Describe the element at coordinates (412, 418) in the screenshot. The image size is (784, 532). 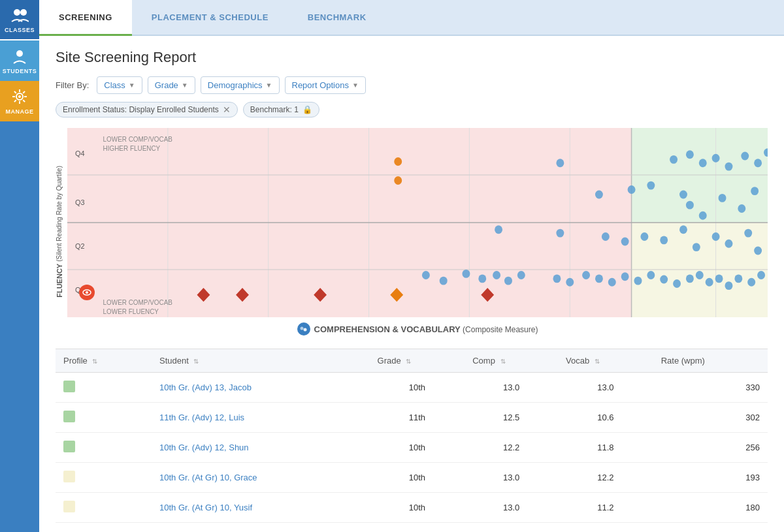
I see `table-row: 11th Gr. (Adv) 12, Luis 11th 12.5 10.6 3…` at that location.